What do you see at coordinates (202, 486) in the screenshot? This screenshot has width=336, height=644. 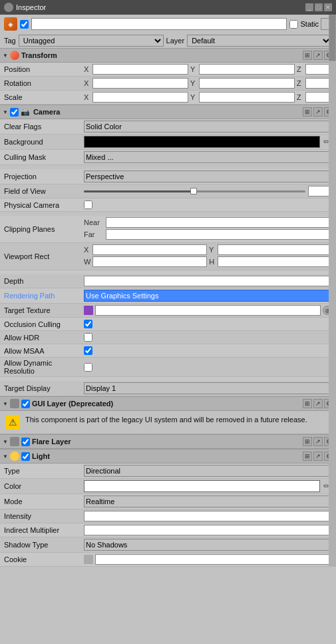 I see `light-color-swatch` at bounding box center [202, 486].